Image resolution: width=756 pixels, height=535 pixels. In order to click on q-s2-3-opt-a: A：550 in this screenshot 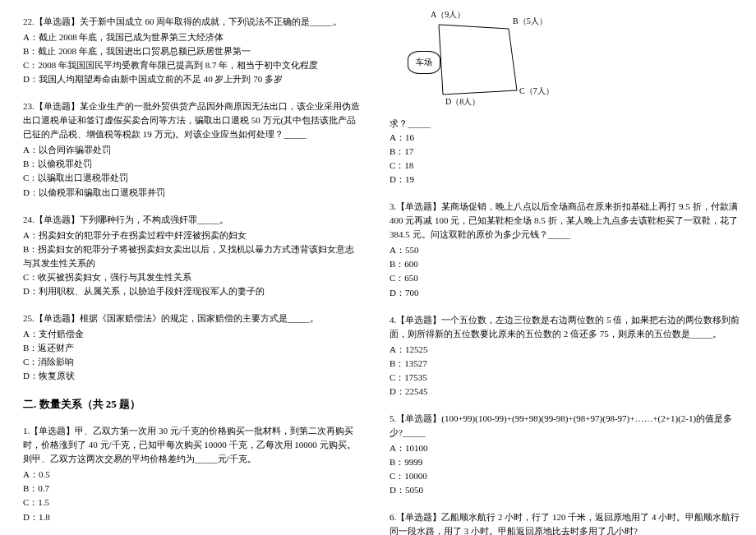, I will do `click(565, 250)`.